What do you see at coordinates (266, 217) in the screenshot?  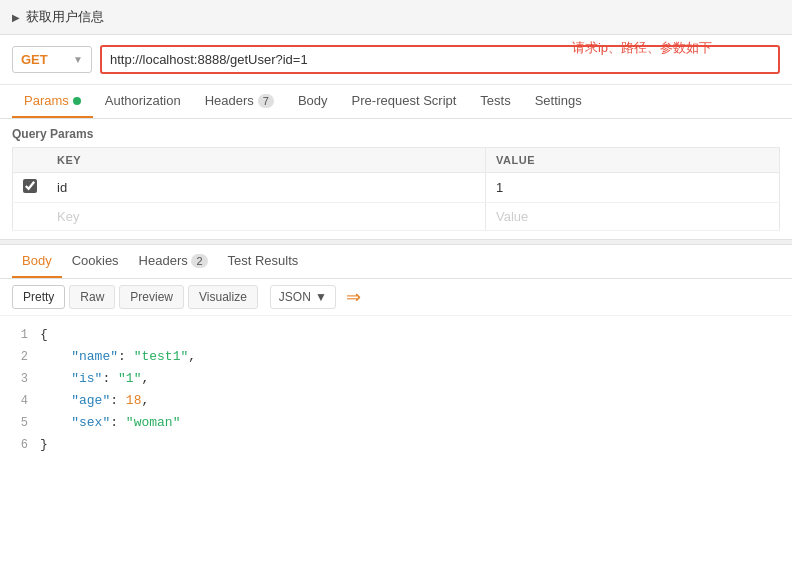 I see `empty-key-cell: Key` at bounding box center [266, 217].